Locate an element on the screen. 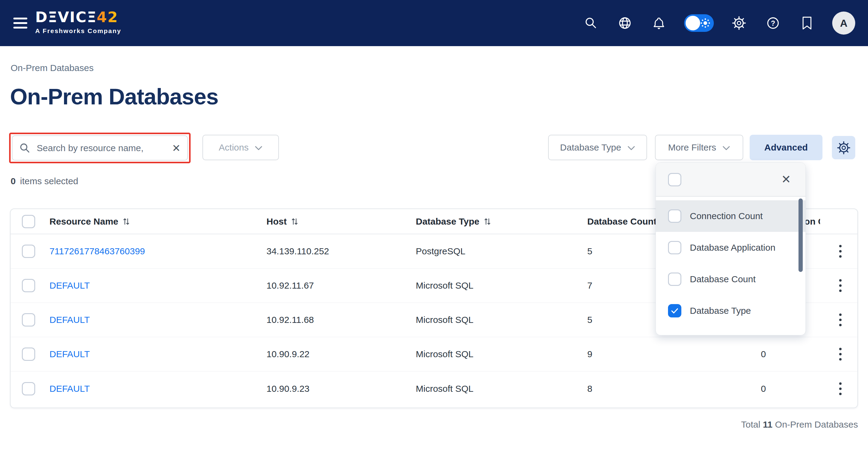 The height and width of the screenshot is (454, 868). host-cell: 10.92.11.68 is located at coordinates (290, 320).